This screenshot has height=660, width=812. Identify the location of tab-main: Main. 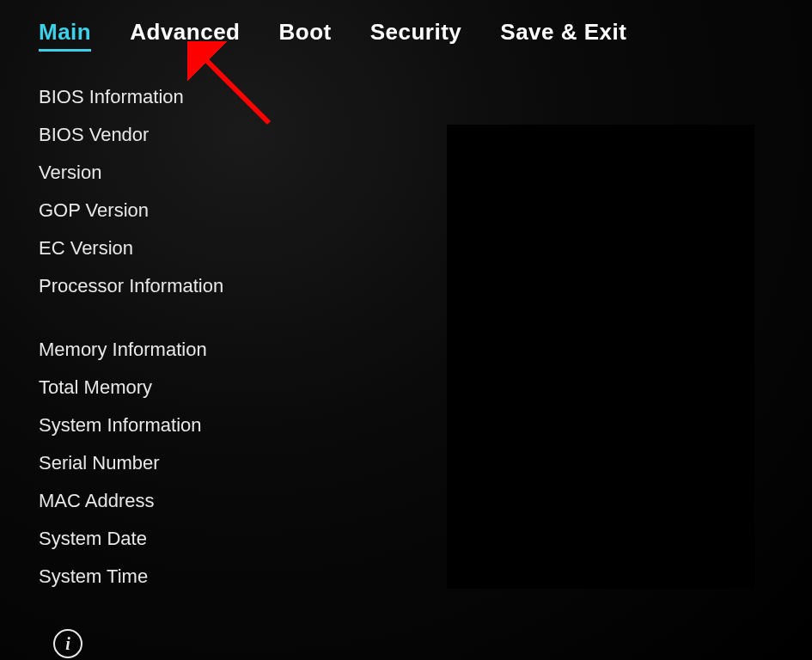
(65, 35).